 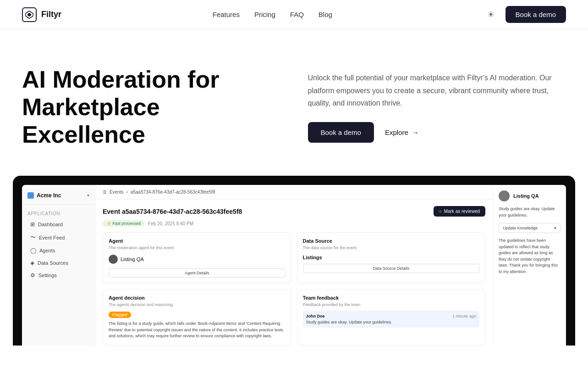 I want to click on sidebar-item-label: Agents, so click(x=47, y=251).